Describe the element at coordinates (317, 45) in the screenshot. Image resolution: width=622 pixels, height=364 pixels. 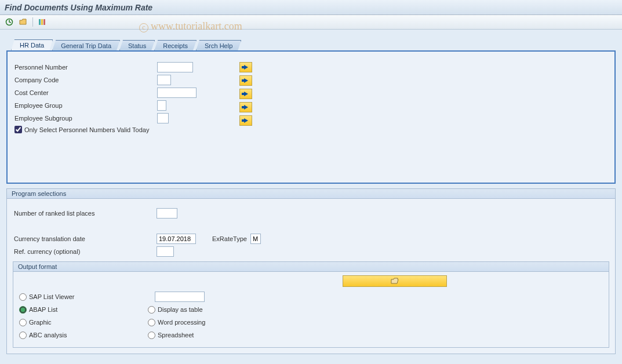
I see `tab-strip: HR Data General Trip Data Status Receipt…` at that location.